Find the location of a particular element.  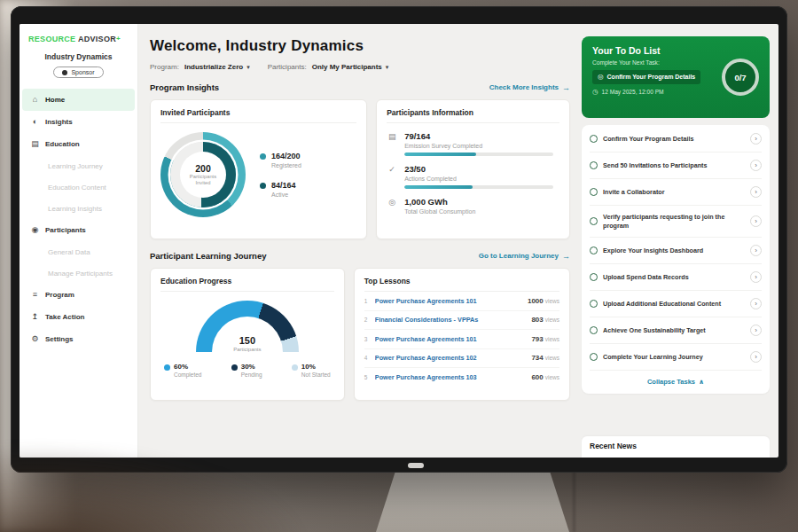

participants-icon: ◉ is located at coordinates (35, 231).